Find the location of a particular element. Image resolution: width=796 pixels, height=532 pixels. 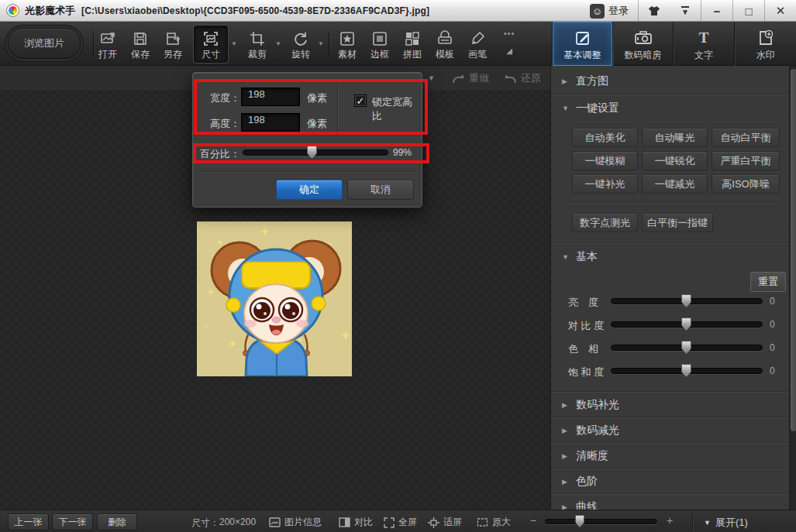

toolbar-separator is located at coordinates (329, 44).